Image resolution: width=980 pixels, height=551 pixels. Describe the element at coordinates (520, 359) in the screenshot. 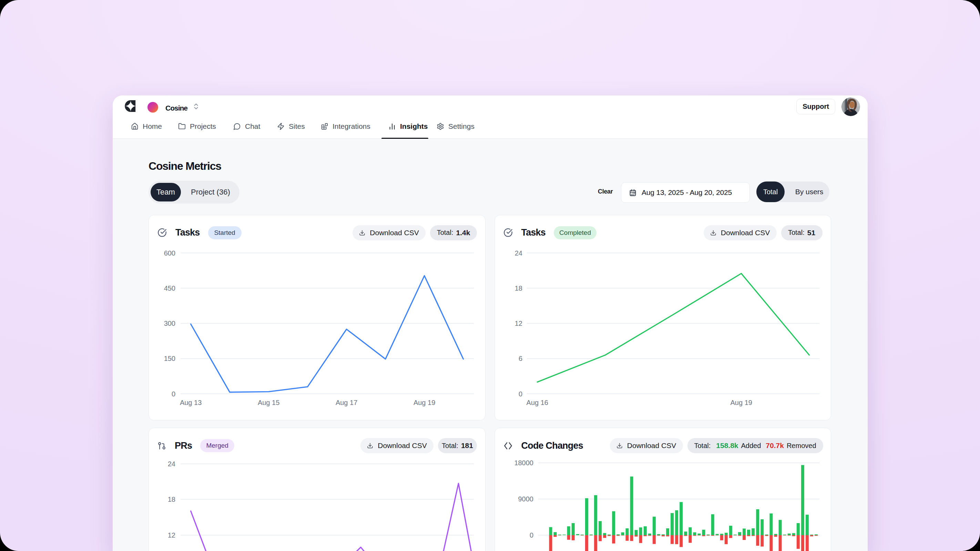

I see `svg-text: 6` at that location.